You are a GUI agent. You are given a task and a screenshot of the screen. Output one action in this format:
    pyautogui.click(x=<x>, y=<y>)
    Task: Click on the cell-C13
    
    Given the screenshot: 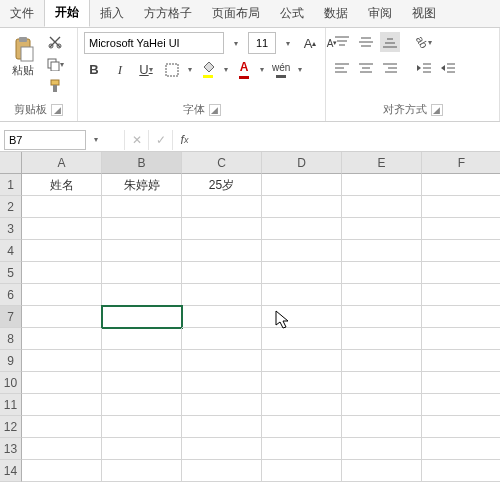 What is the action you would take?
    pyautogui.click(x=222, y=449)
    